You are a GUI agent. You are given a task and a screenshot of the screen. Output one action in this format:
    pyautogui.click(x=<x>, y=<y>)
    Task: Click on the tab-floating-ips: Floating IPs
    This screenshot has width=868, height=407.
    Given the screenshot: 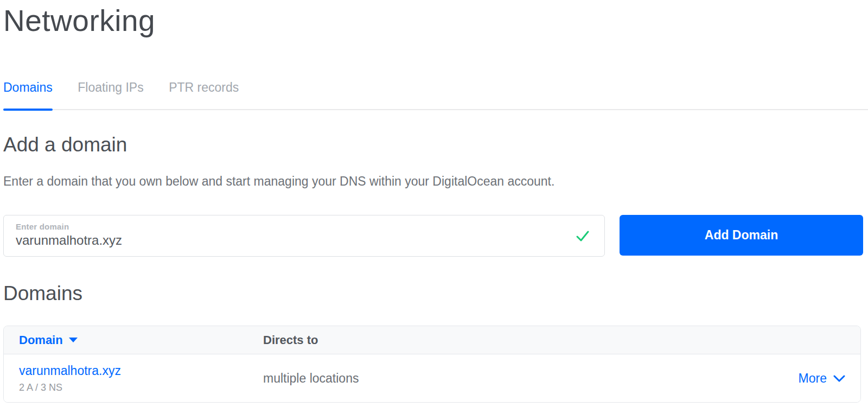 What is the action you would take?
    pyautogui.click(x=111, y=94)
    